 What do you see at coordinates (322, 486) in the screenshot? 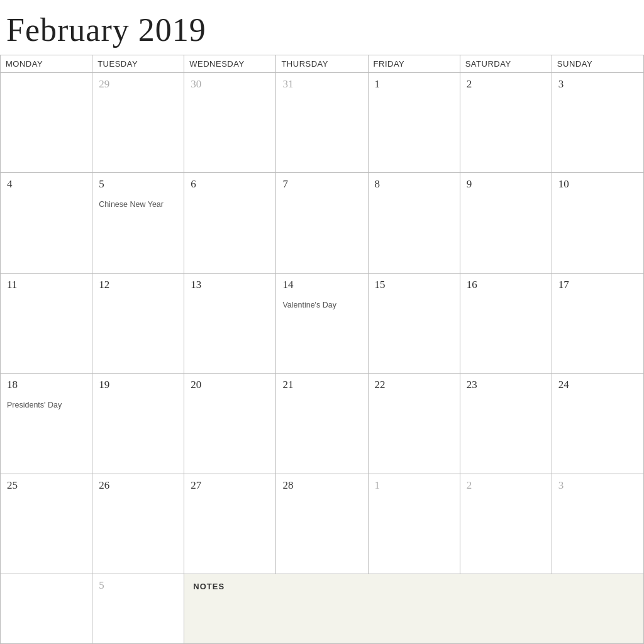
I see `day-number-28: 28` at bounding box center [322, 486].